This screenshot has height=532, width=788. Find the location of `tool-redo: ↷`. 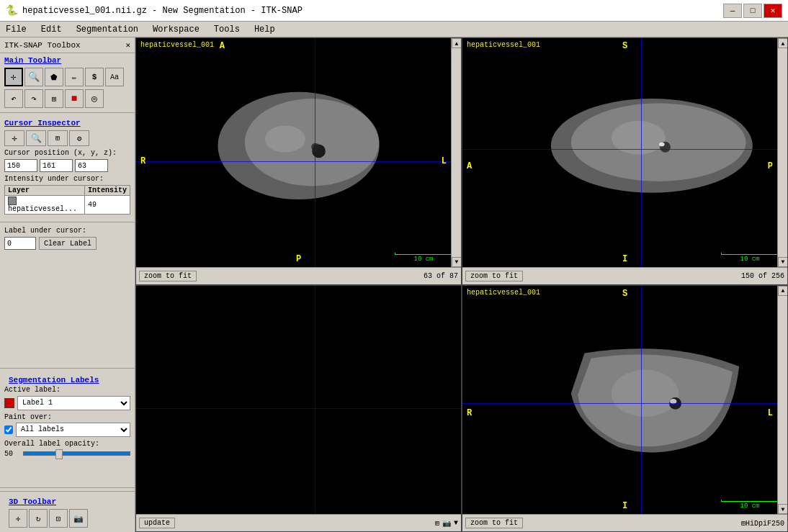

tool-redo: ↷ is located at coordinates (34, 99).